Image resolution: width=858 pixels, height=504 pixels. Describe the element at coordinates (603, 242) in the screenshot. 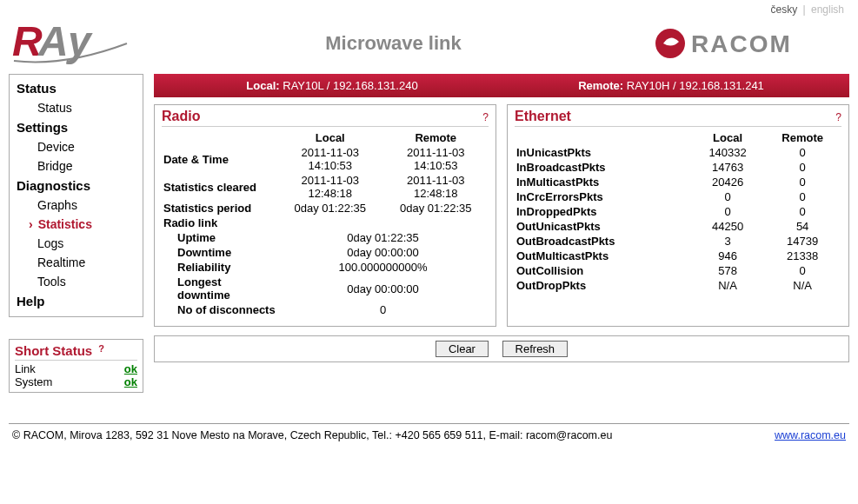

I see `eth-row-label: OutBroadcastPkts` at that location.